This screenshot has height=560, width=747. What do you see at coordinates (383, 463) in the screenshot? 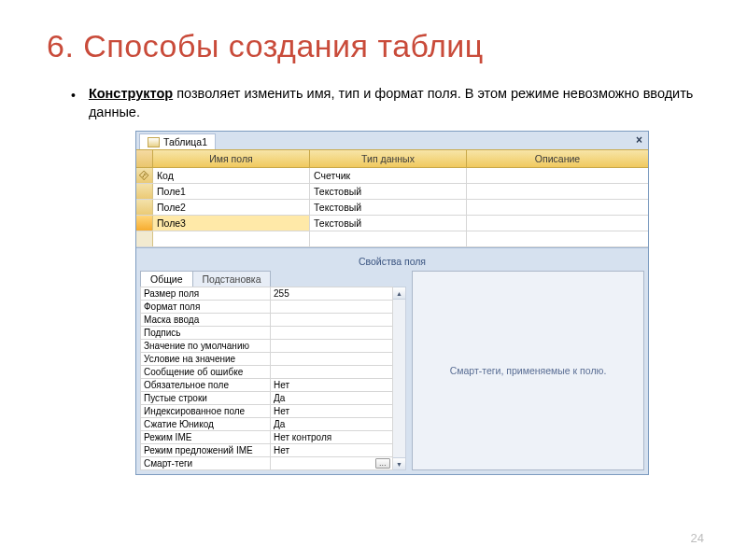
I see `builder-button: …` at bounding box center [383, 463].